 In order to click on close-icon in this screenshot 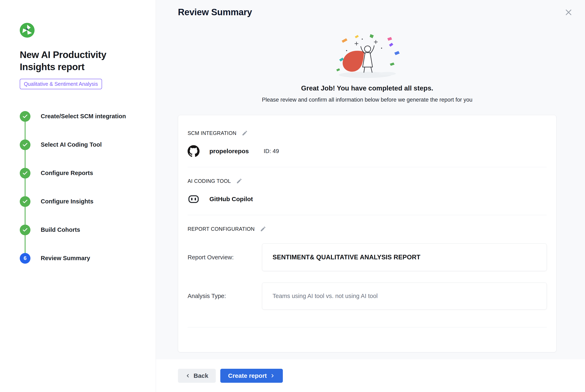, I will do `click(568, 12)`.